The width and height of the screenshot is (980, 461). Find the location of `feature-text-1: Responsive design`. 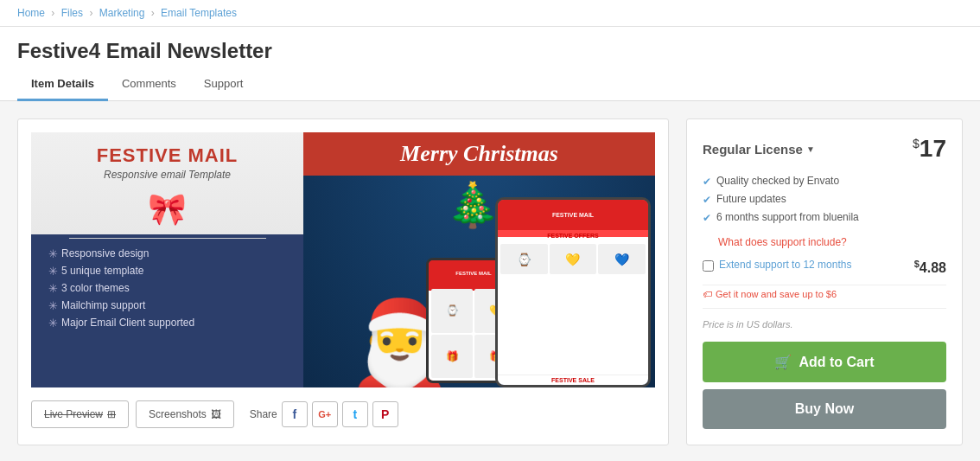

feature-text-1: Responsive design is located at coordinates (105, 253).